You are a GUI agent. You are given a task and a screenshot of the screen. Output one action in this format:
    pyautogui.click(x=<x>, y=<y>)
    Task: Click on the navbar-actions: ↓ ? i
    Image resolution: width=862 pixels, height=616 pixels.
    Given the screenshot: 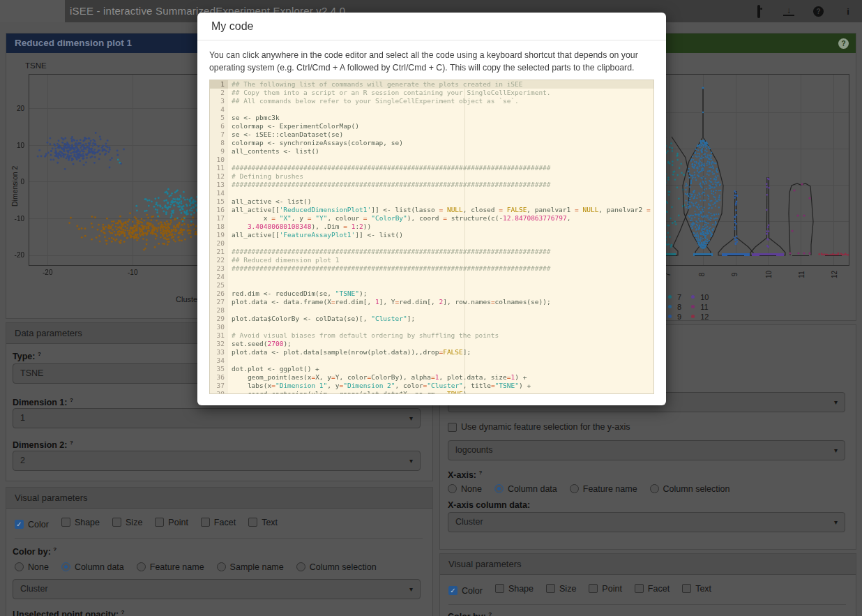 What is the action you would take?
    pyautogui.click(x=805, y=11)
    